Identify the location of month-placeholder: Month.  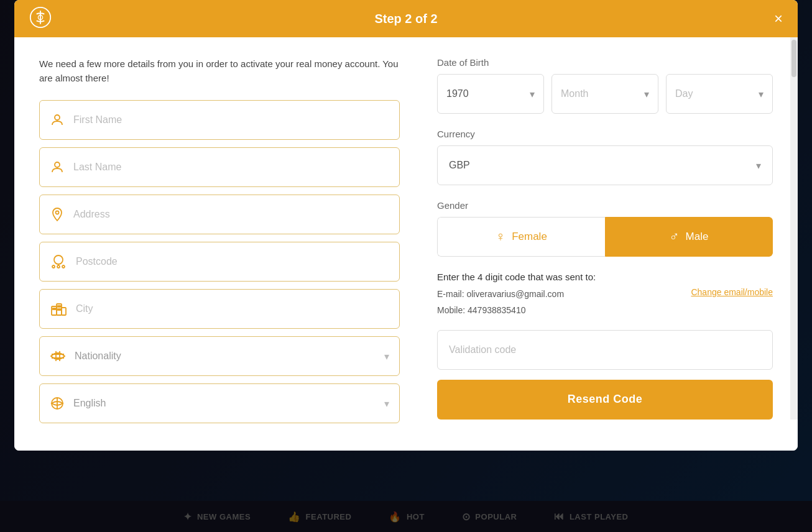
(574, 94).